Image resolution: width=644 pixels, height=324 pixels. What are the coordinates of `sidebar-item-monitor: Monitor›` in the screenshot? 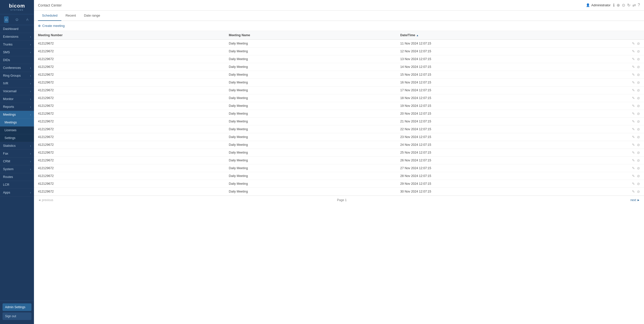 It's located at (17, 99).